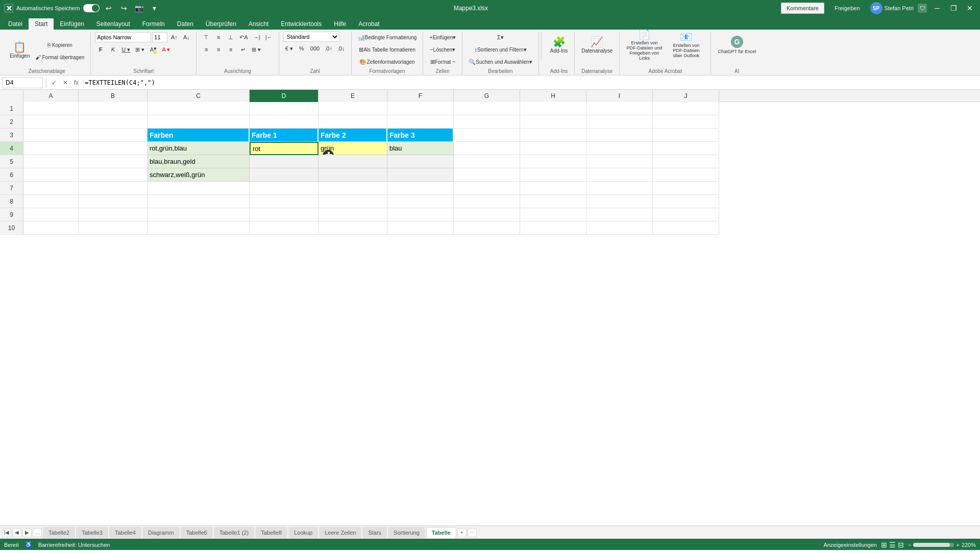 Image resolution: width=980 pixels, height=551 pixels. Describe the element at coordinates (12, 109) in the screenshot. I see `row-header-1: 1` at that location.